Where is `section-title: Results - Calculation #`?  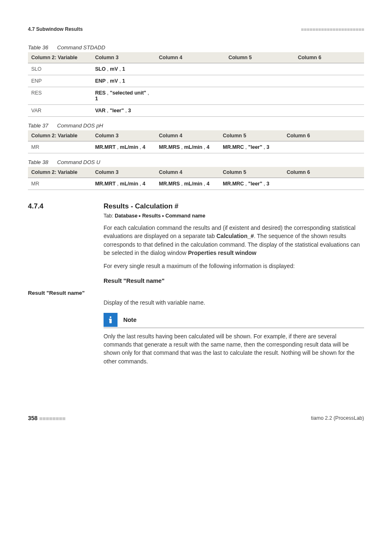 section-title: Results - Calculation # is located at coordinates (141, 206).